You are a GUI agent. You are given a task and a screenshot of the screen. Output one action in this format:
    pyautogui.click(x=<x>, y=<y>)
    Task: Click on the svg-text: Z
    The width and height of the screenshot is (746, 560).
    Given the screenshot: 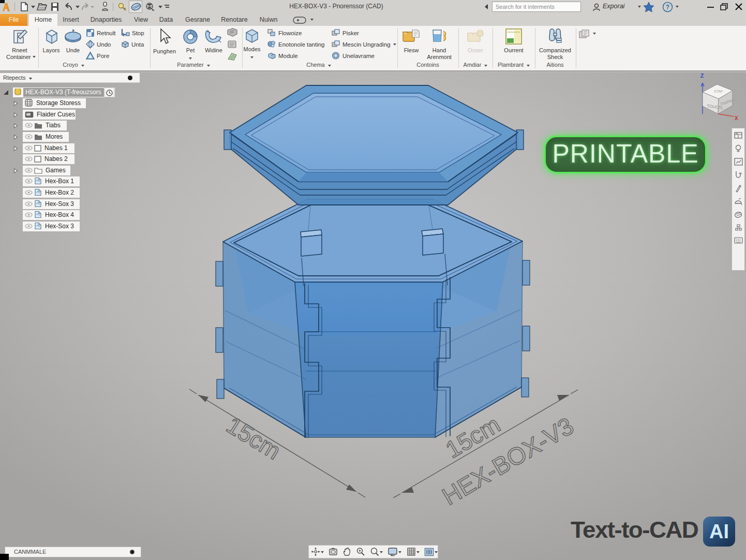 What is the action you would take?
    pyautogui.click(x=702, y=76)
    